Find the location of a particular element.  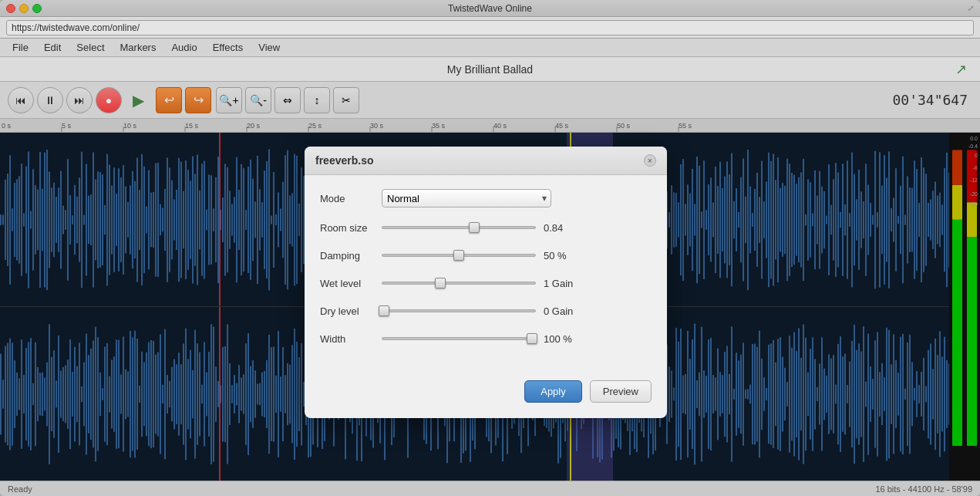

trim-button: ✂ is located at coordinates (346, 100).